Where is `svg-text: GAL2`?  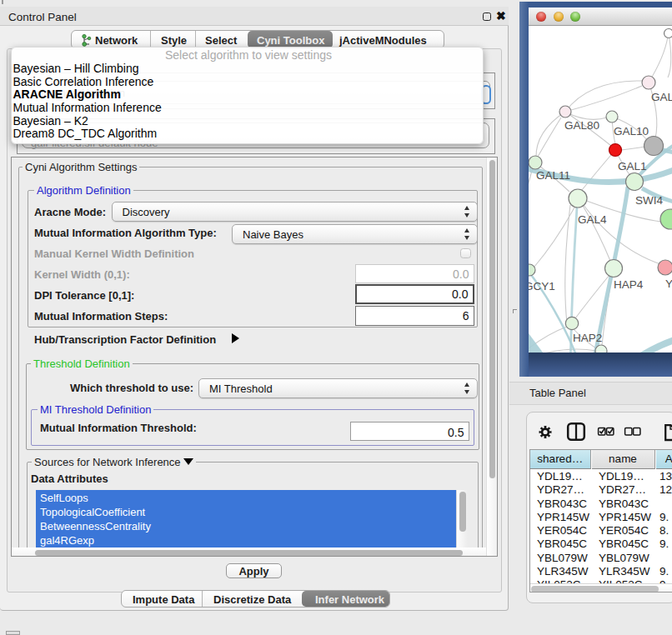
svg-text: GAL2 is located at coordinates (662, 97).